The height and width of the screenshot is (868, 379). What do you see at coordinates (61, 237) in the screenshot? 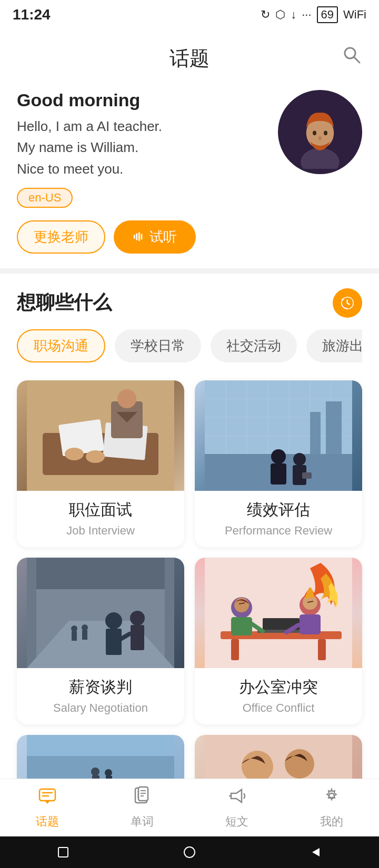
I see `change-teacher-button: 更换老师` at bounding box center [61, 237].